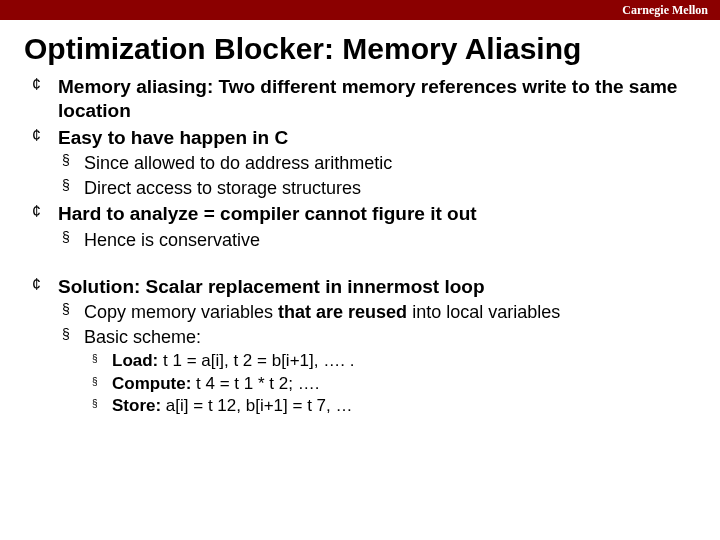 The height and width of the screenshot is (540, 720). Describe the element at coordinates (390, 312) in the screenshot. I see `bullet-text: Copy memory variables that are reused in…` at that location.